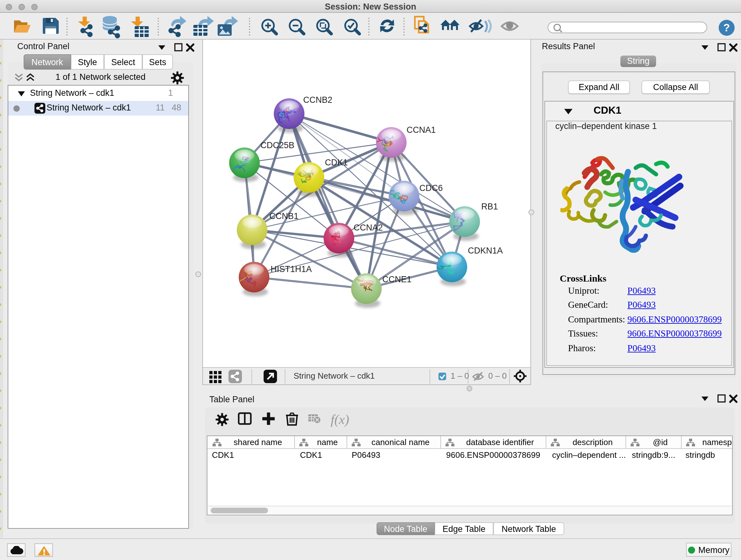 This screenshot has width=741, height=560. What do you see at coordinates (340, 420) in the screenshot?
I see `svg-text: f(x)` at bounding box center [340, 420].